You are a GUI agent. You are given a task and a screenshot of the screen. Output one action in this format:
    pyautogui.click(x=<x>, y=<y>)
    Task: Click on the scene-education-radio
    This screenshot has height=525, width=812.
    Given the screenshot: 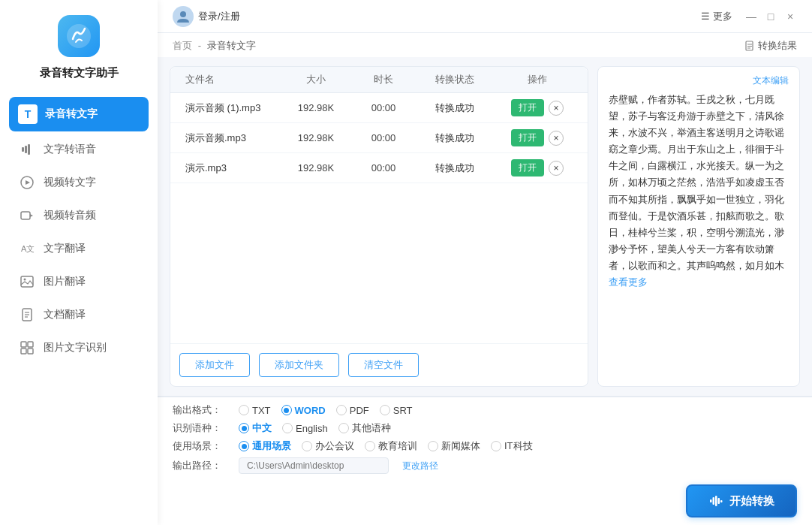 What is the action you would take?
    pyautogui.click(x=370, y=446)
    